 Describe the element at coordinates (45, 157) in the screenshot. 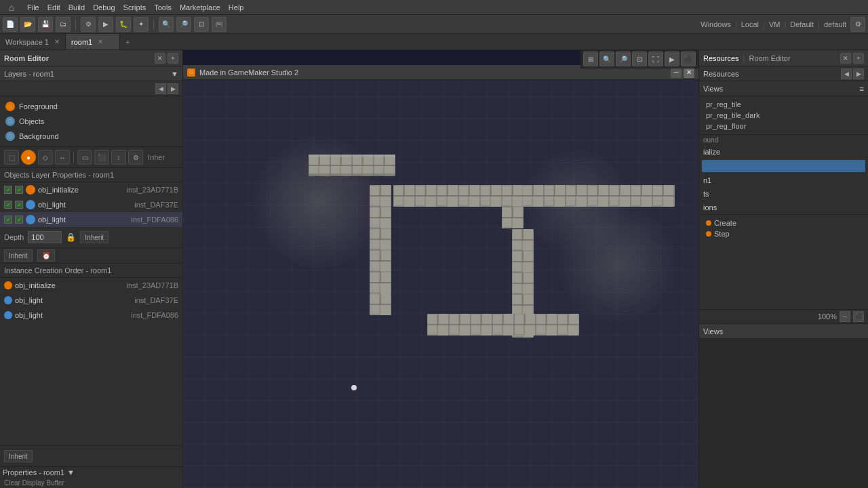

I see `tool-erase: ◇` at that location.